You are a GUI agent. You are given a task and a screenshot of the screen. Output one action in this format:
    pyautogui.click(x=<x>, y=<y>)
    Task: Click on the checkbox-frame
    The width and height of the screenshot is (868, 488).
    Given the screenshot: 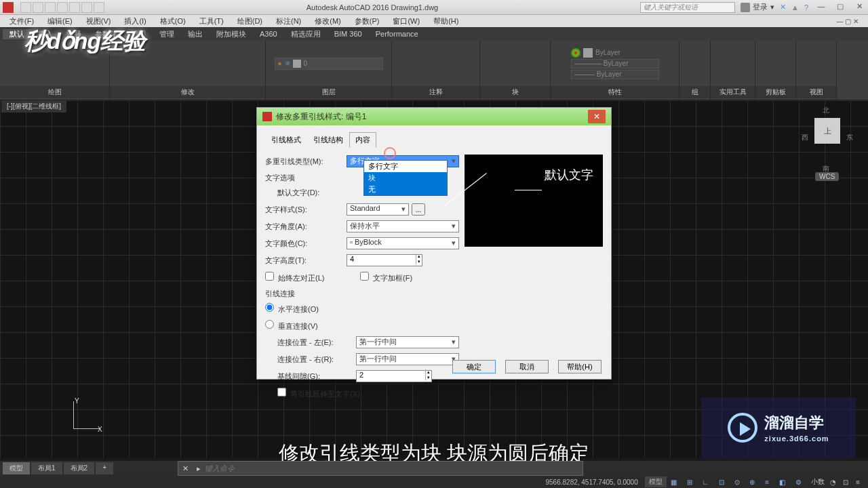 What is the action you would take?
    pyautogui.click(x=365, y=277)
    